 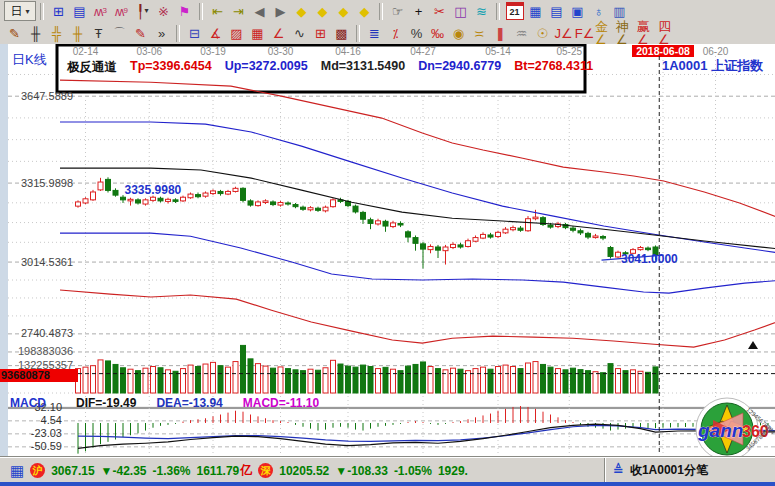 I want to click on sh-index: 3067.15, so click(x=72, y=471).